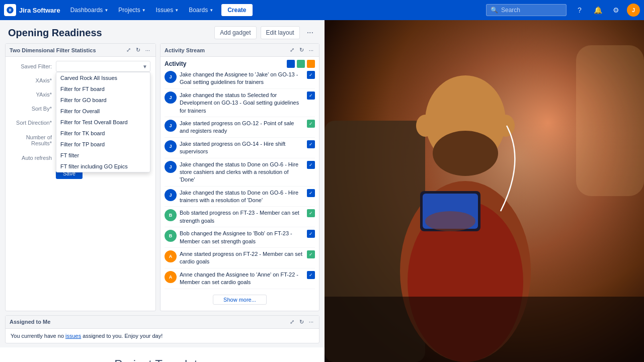  I want to click on numresults-label: Number of Results*, so click(33, 140).